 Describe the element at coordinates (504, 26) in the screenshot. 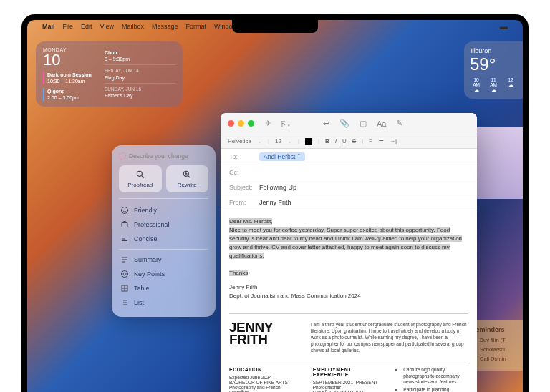

I see `battery-icon: ▬` at that location.